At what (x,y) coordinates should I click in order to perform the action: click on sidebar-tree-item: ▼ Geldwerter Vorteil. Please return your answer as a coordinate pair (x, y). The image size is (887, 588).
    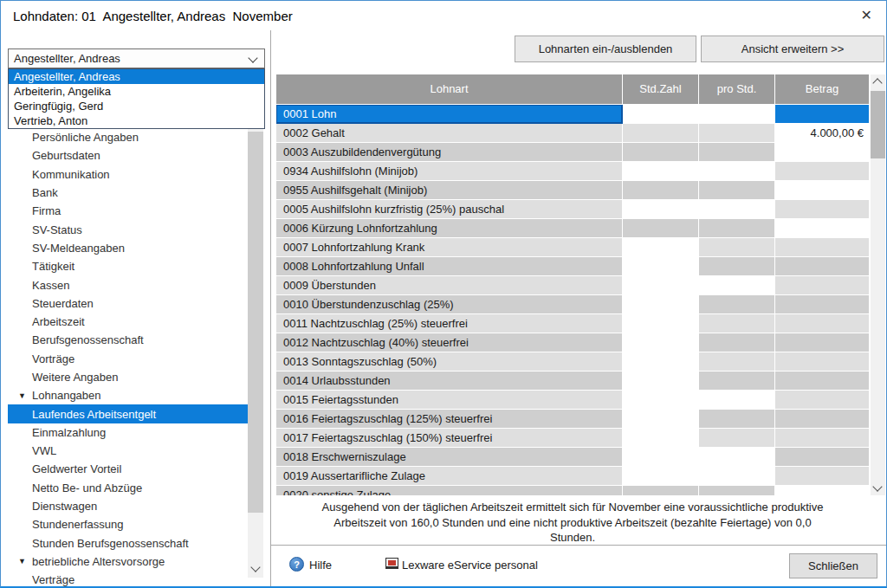
    Looking at the image, I should click on (128, 469).